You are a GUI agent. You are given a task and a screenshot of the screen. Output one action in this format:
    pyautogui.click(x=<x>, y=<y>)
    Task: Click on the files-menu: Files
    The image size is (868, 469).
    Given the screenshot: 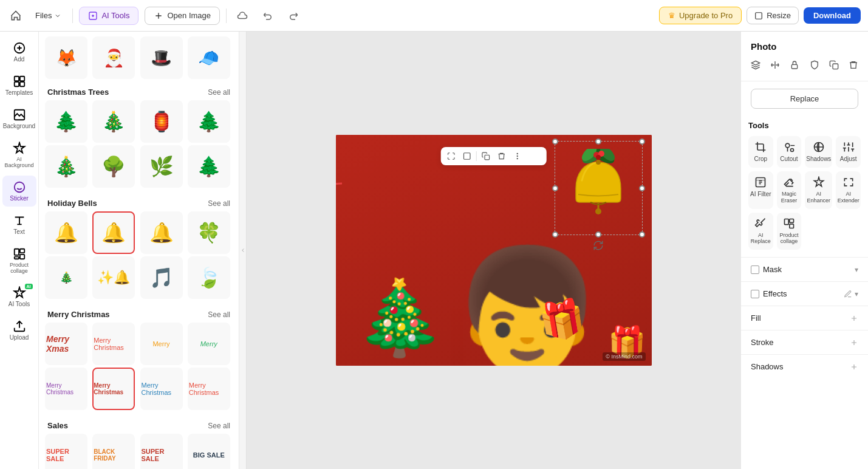 What is the action you would take?
    pyautogui.click(x=49, y=16)
    